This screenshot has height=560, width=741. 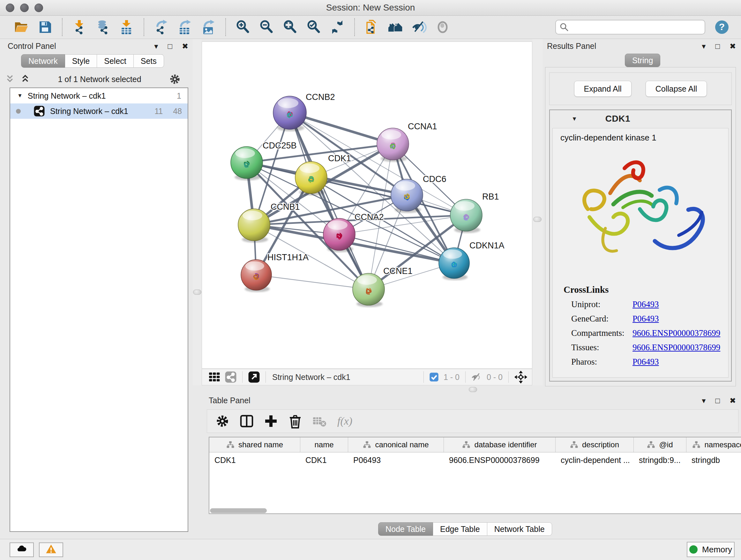 I want to click on node-CDK1, so click(x=311, y=178).